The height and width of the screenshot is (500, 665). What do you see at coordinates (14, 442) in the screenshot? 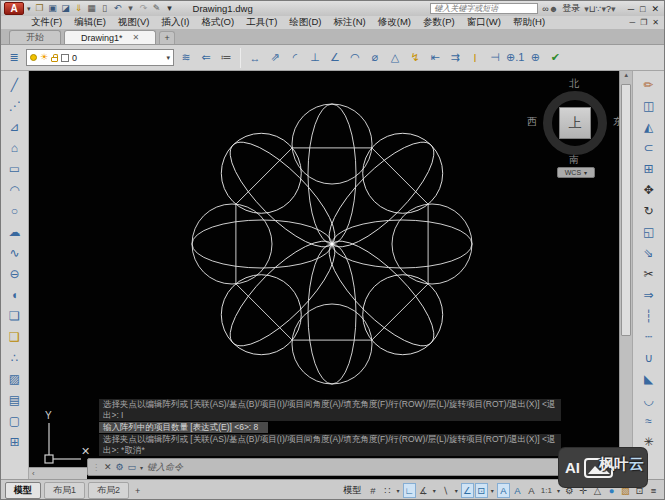
I see `table-icon: ⊞` at bounding box center [14, 442].